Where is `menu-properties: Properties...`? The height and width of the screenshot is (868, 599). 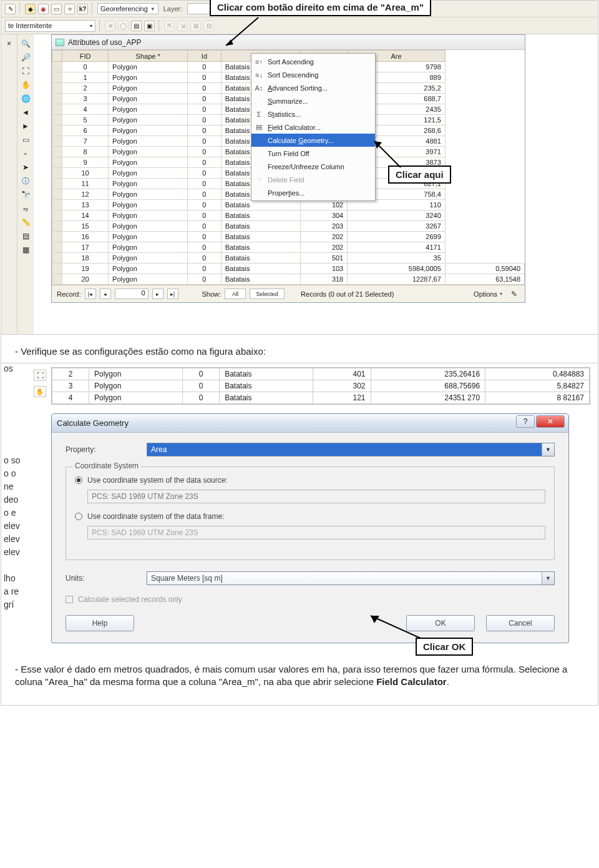 menu-properties: Properties... is located at coordinates (313, 192).